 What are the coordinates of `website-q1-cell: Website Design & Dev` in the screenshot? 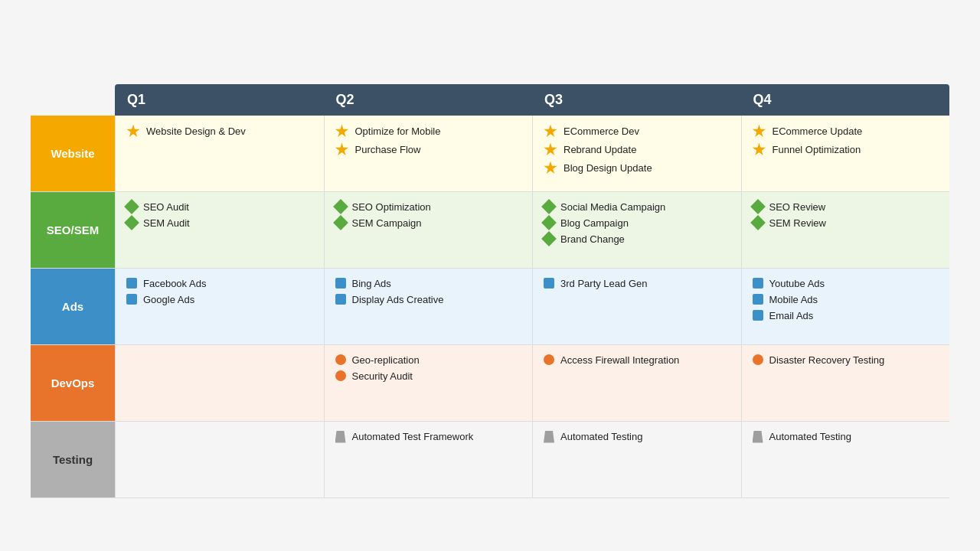 It's located at (219, 153).